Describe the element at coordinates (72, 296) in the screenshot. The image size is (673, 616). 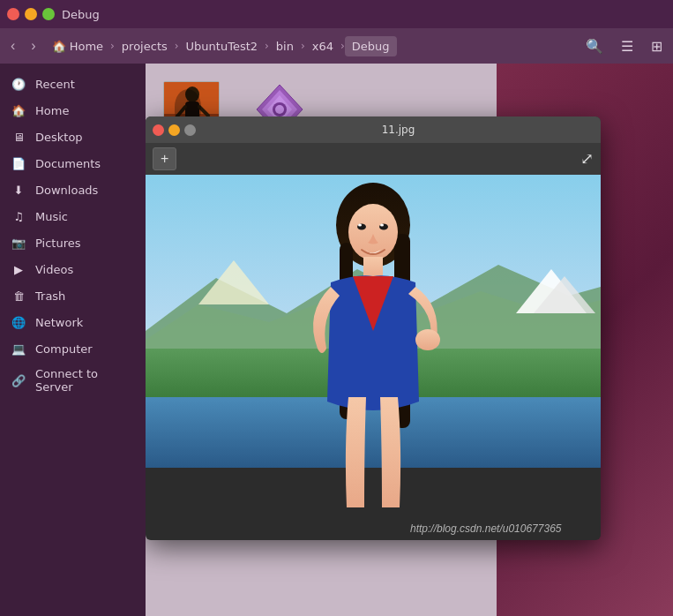
I see `sidebar-item-trash: 🗑 Trash` at that location.